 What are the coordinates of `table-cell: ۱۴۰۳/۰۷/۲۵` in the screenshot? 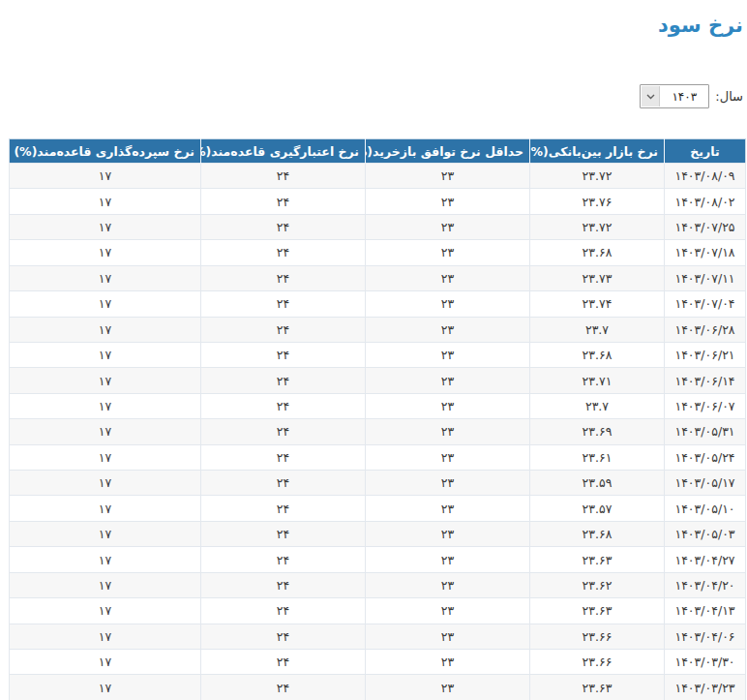 It's located at (705, 227).